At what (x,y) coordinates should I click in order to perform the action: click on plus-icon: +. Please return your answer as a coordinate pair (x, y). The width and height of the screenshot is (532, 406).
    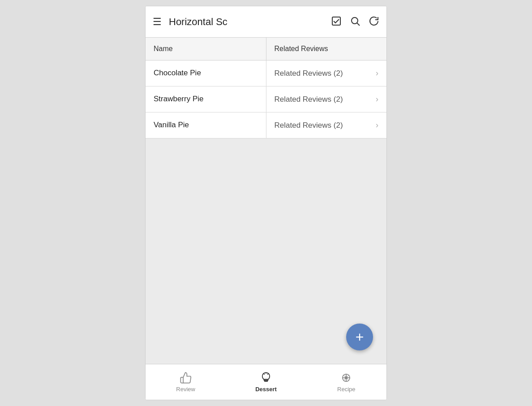
    Looking at the image, I should click on (360, 337).